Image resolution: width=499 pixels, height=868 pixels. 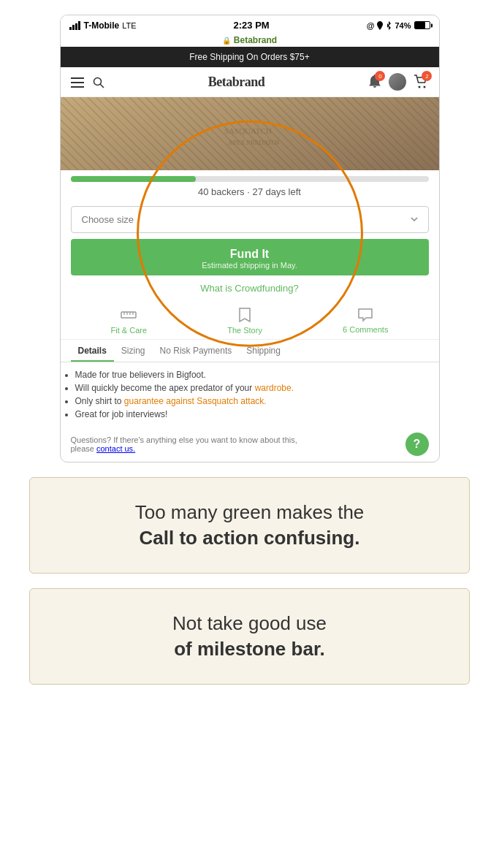 What do you see at coordinates (250, 623) in the screenshot?
I see `annotation-light-2: Not take good use` at bounding box center [250, 623].